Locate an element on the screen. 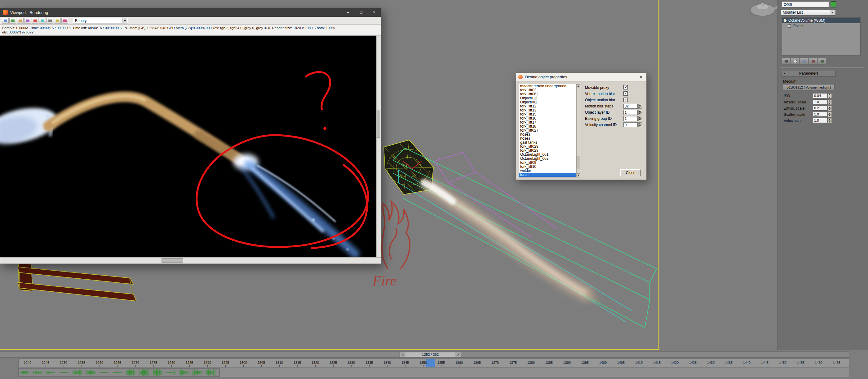 This screenshot has width=868, height=379. object-list-item: gast tanks is located at coordinates (550, 143).